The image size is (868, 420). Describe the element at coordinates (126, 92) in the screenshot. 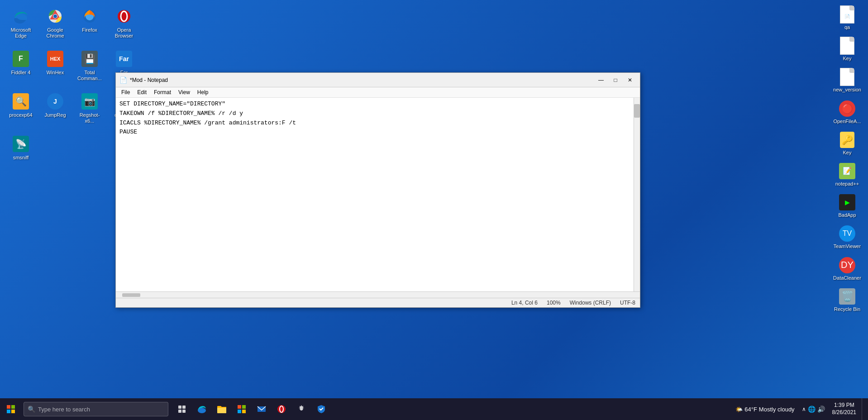

I see `menu-file: File` at that location.